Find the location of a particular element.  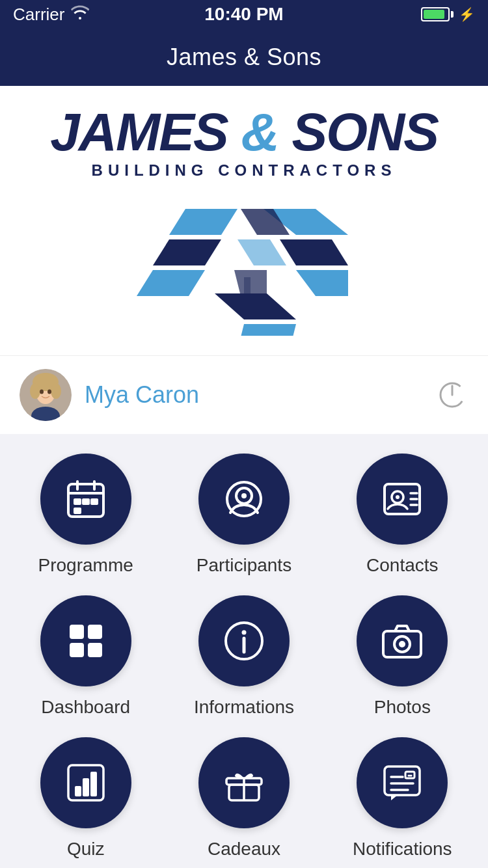

status-bar-left: Carrier is located at coordinates (51, 14).